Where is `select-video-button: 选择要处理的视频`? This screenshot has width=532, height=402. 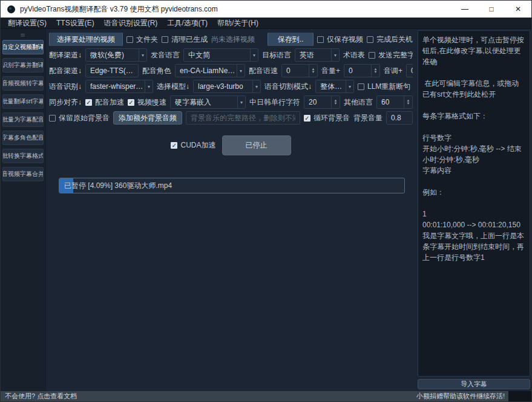 select-video-button: 选择要处理的视频 is located at coordinates (86, 39).